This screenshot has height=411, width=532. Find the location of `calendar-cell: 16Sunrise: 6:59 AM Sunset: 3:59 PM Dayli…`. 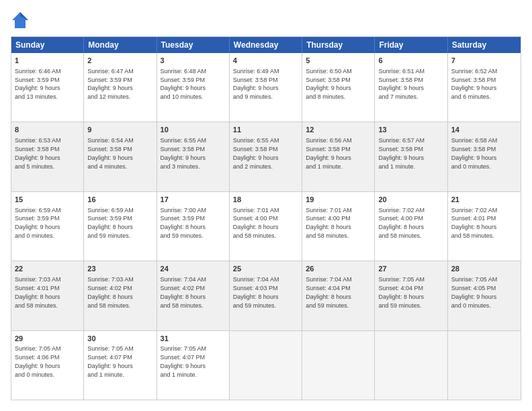

calendar-cell: 16Sunrise: 6:59 AM Sunset: 3:59 PM Dayli… is located at coordinates (120, 226).